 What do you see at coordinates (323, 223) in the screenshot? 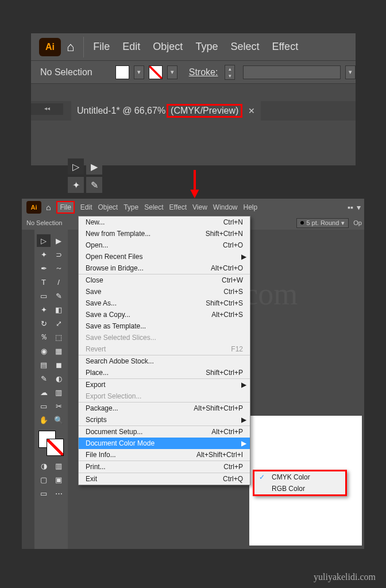
I see `brush-preset: 5 pt. Round ▾` at bounding box center [323, 223].